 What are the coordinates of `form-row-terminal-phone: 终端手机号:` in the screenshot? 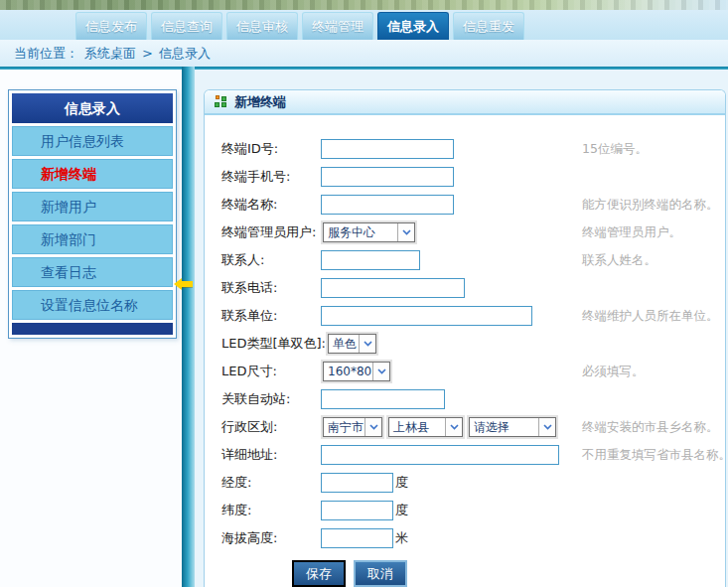 It's located at (465, 177).